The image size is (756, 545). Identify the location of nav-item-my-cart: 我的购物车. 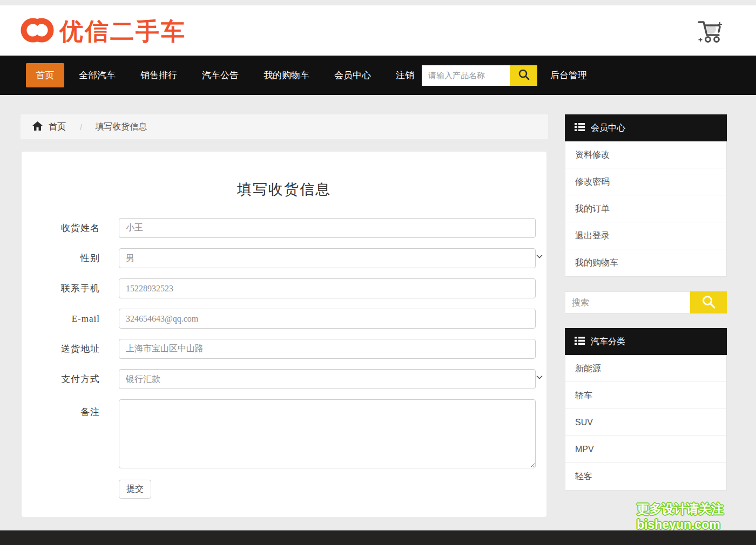
(286, 76).